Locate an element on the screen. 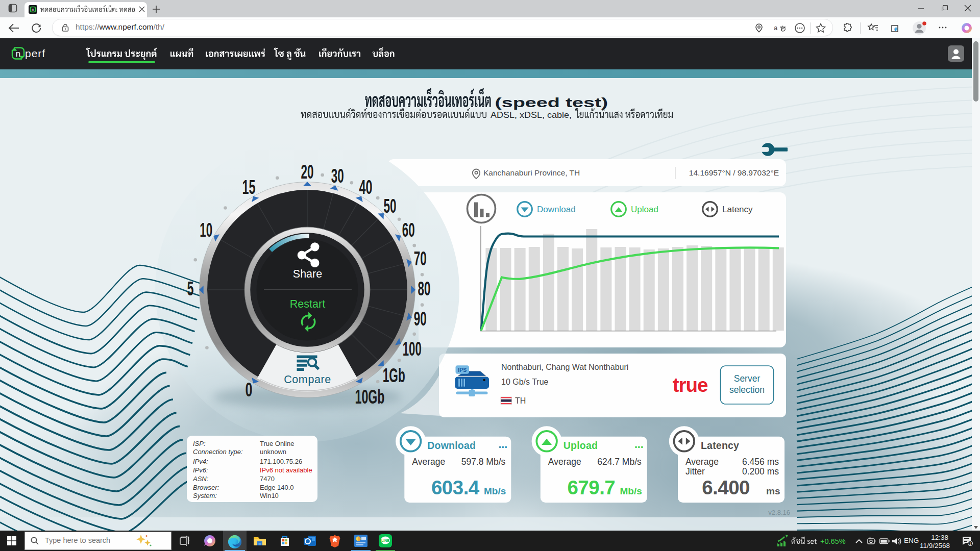  svg-text: IPv6: is located at coordinates (201, 470).